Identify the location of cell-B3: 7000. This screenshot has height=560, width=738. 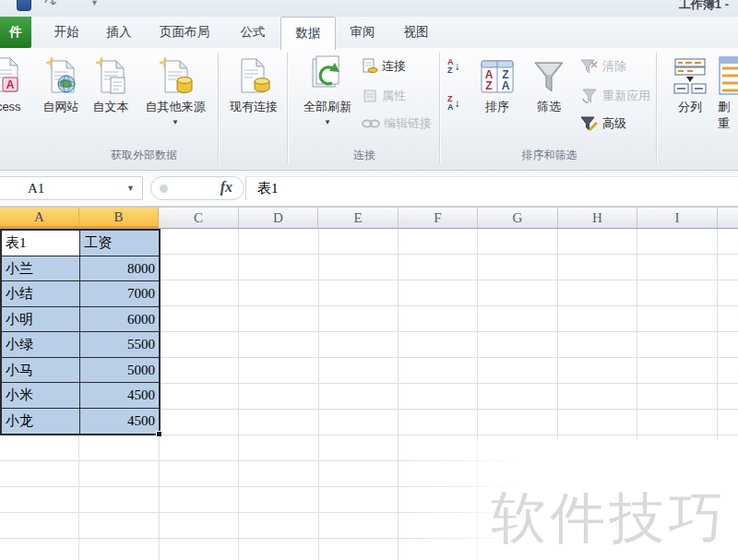
(120, 294).